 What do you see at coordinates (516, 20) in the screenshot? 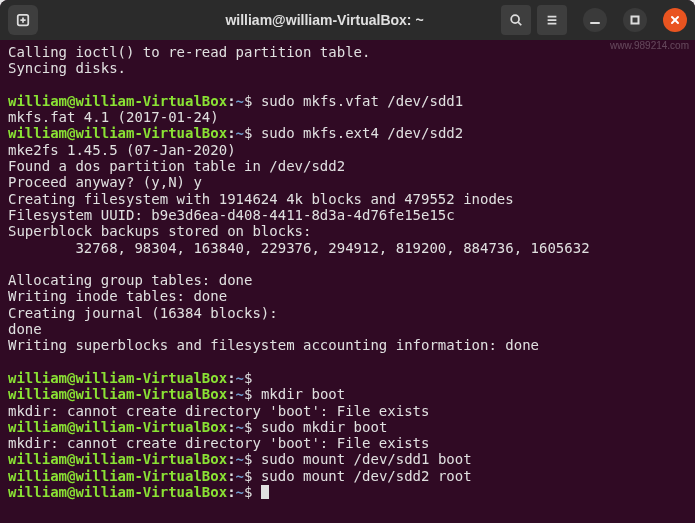
I see `search-button` at bounding box center [516, 20].